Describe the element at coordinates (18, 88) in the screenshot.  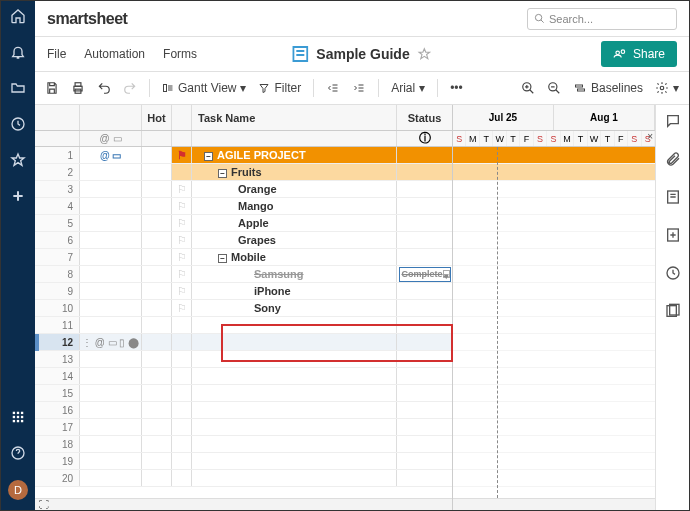
I see `folder-icon` at that location.